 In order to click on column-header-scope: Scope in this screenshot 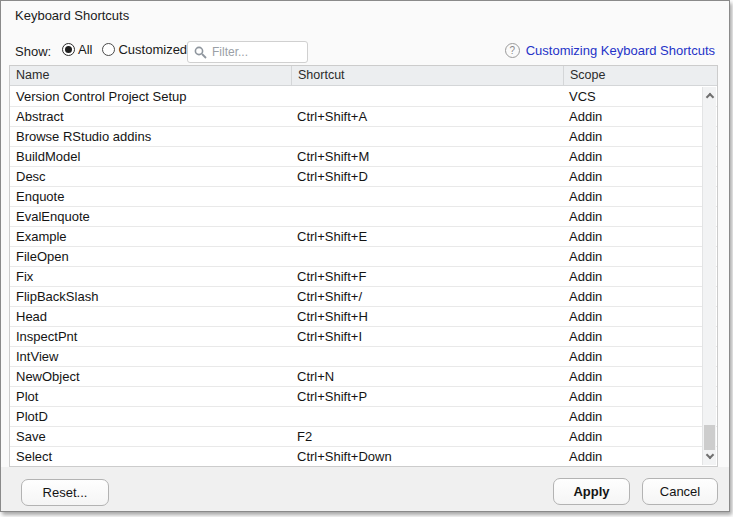, I will do `click(640, 76)`.